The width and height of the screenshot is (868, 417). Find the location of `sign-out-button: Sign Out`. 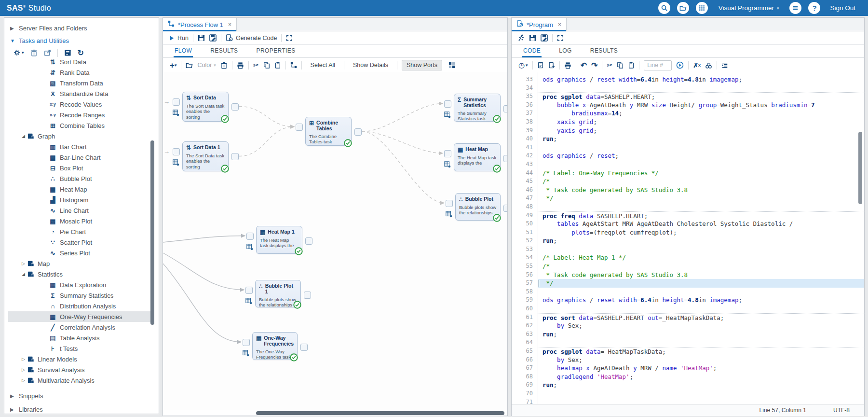

sign-out-button: Sign Out is located at coordinates (843, 8).